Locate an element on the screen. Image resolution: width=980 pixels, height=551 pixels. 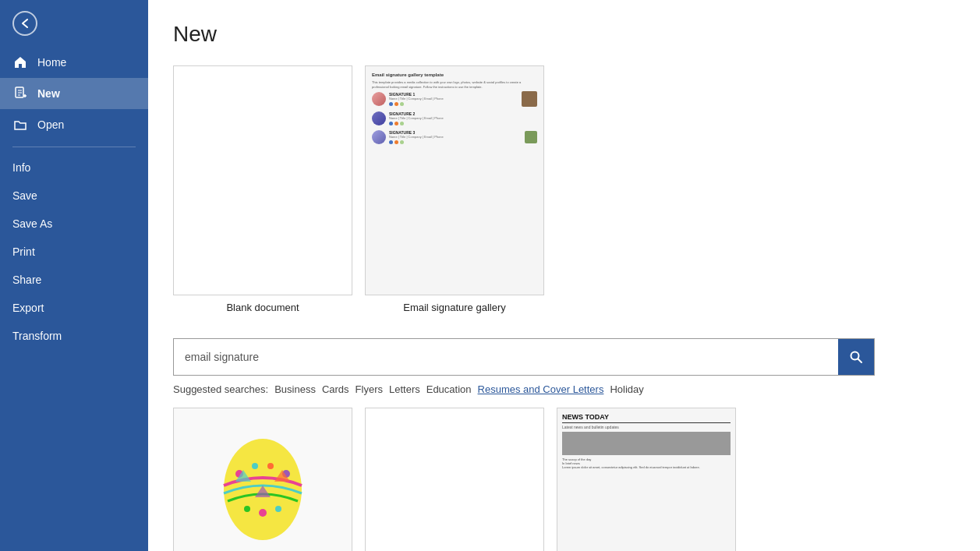
arrow-left-icon is located at coordinates (25, 23).